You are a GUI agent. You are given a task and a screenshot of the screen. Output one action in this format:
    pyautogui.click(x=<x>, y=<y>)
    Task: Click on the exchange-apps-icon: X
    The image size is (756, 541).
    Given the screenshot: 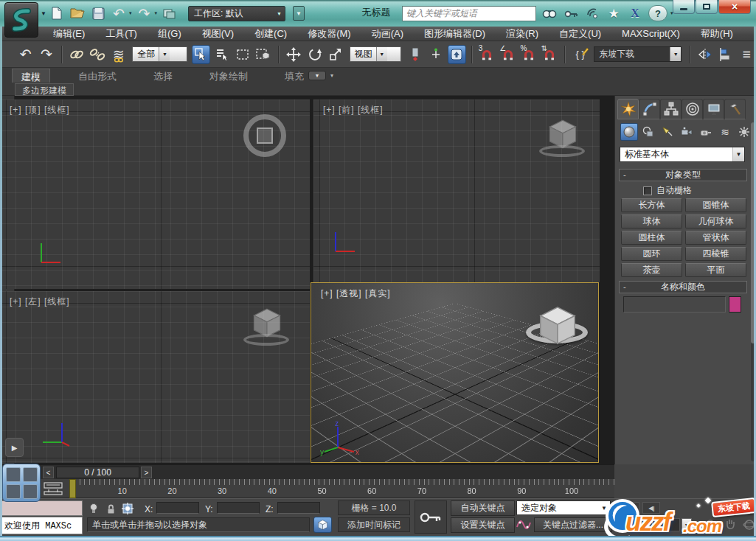 What is the action you would take?
    pyautogui.click(x=635, y=13)
    